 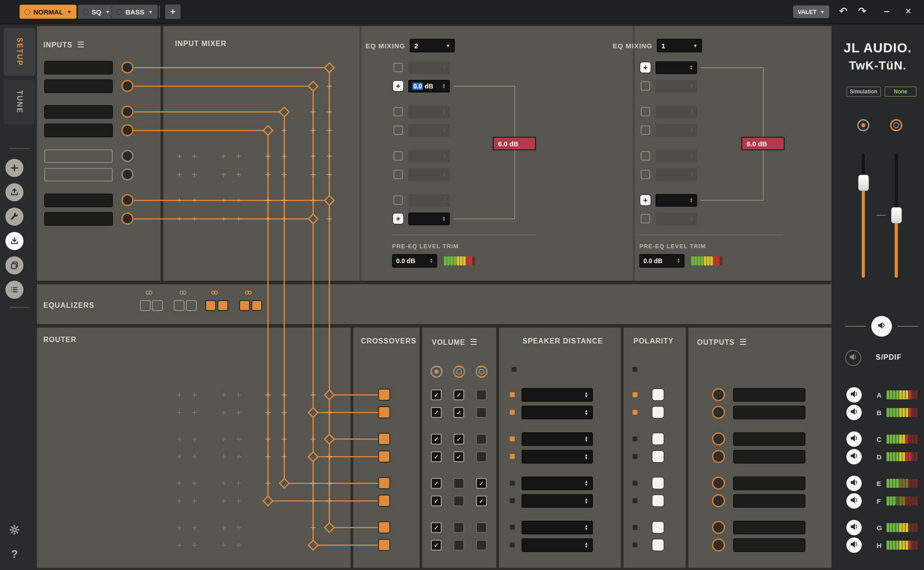 What do you see at coordinates (191, 306) in the screenshot?
I see `eq-bank-2-slot-b` at bounding box center [191, 306].